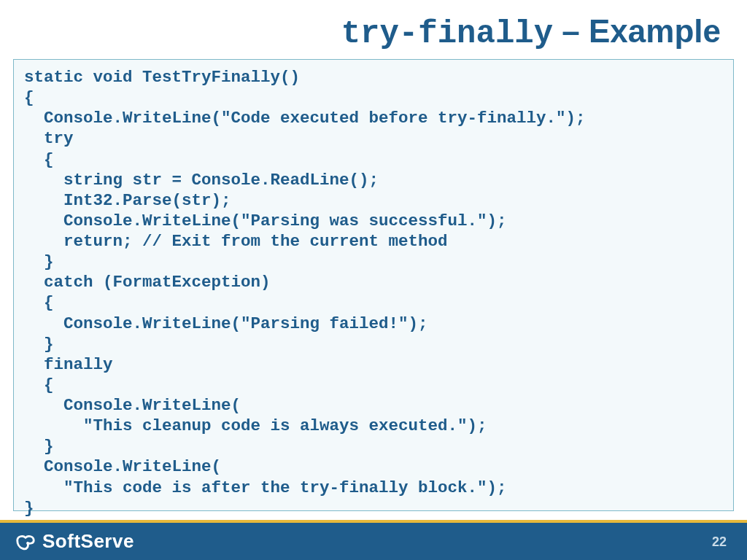  What do you see at coordinates (374, 29) in the screenshot?
I see `slide-title: try-finally – Example` at bounding box center [374, 29].